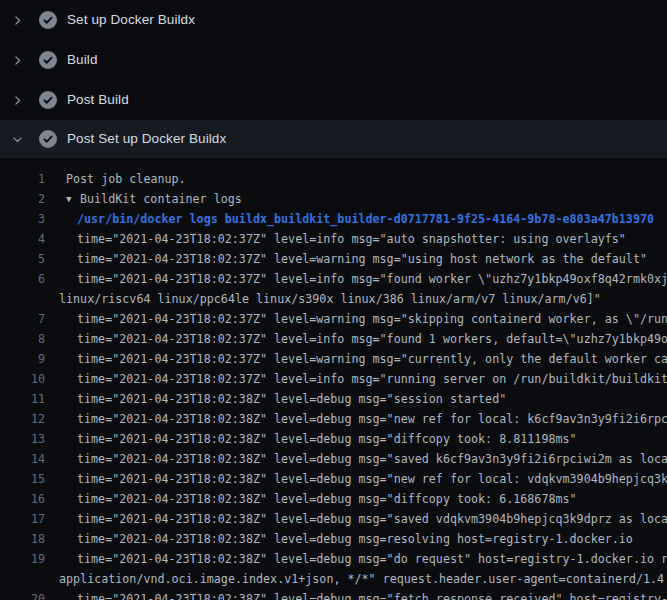  What do you see at coordinates (356, 579) in the screenshot?
I see `log-line-text: application/vnd.oci.image.index.v1+json,…` at bounding box center [356, 579].